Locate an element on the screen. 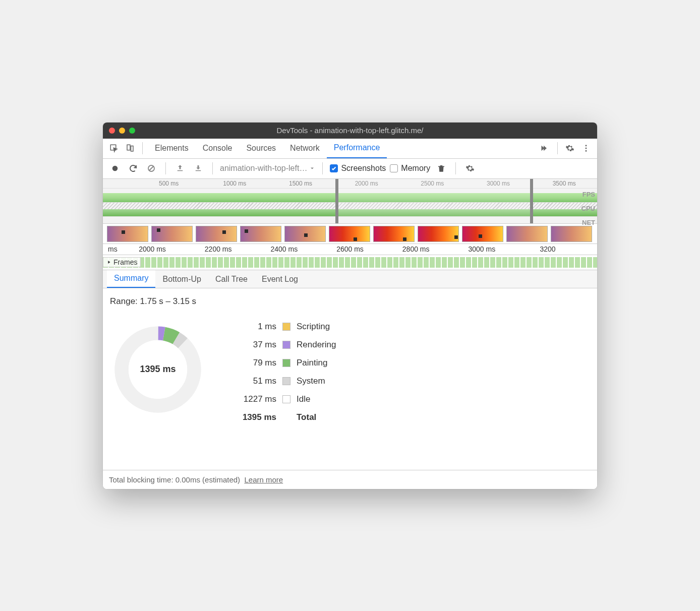 Image resolution: width=700 pixels, height=611 pixels. traffic-lights is located at coordinates (122, 131).